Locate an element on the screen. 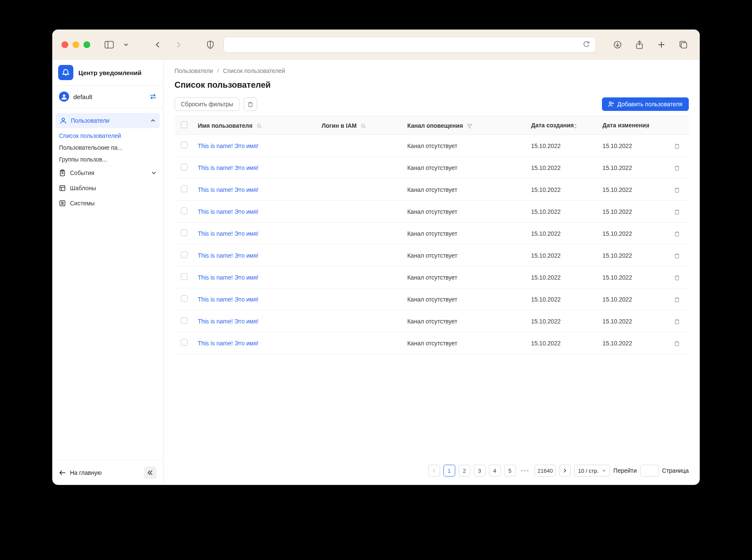 The image size is (752, 560). sidebar-item-users: Пользователи is located at coordinates (108, 121).